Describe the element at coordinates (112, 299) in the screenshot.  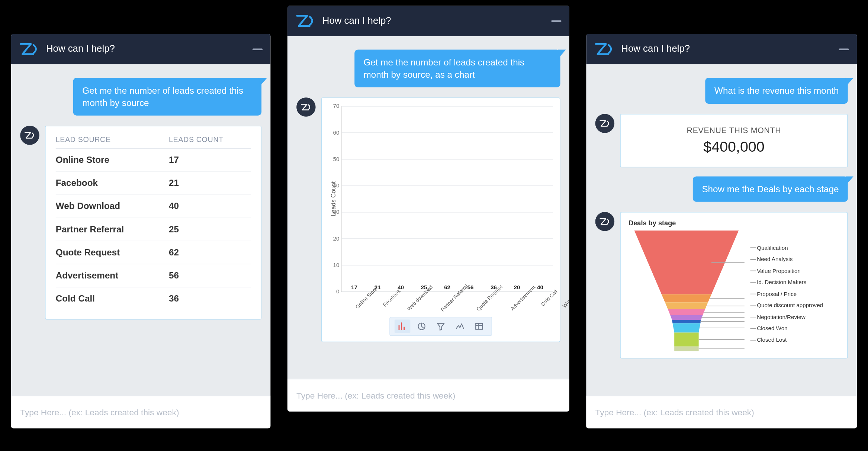
I see `table-cell-source: Cold Call` at that location.